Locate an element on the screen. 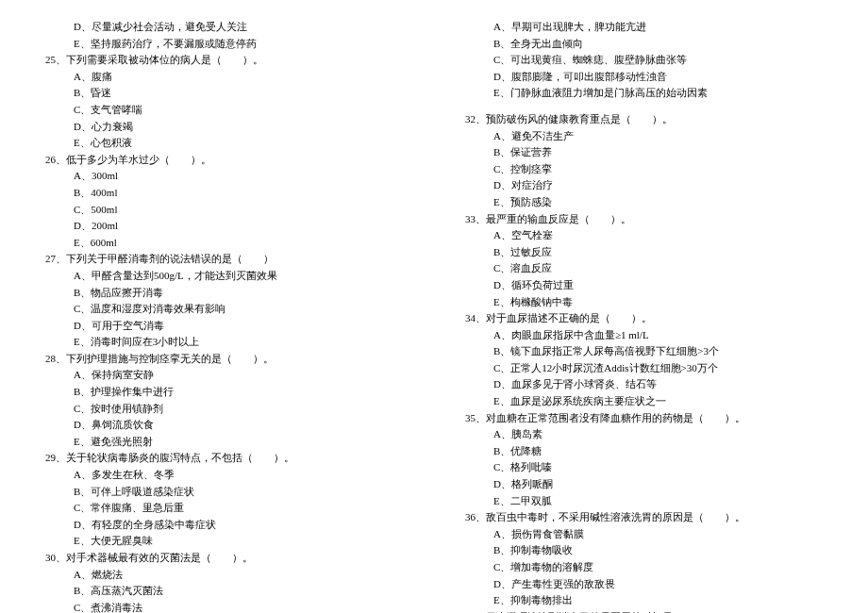 The image size is (868, 613). option: E、枸橼酸钠中毒 is located at coordinates (643, 303).